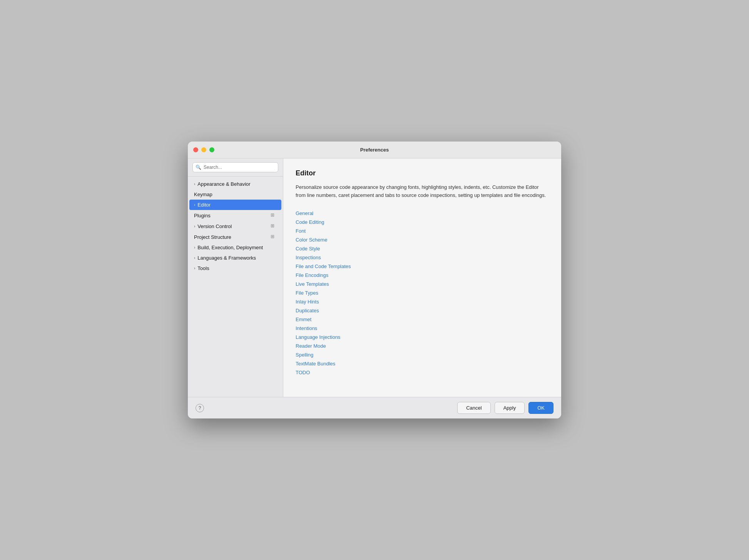  Describe the element at coordinates (204, 205) in the screenshot. I see `sidebar-item-label: Editor` at that location.